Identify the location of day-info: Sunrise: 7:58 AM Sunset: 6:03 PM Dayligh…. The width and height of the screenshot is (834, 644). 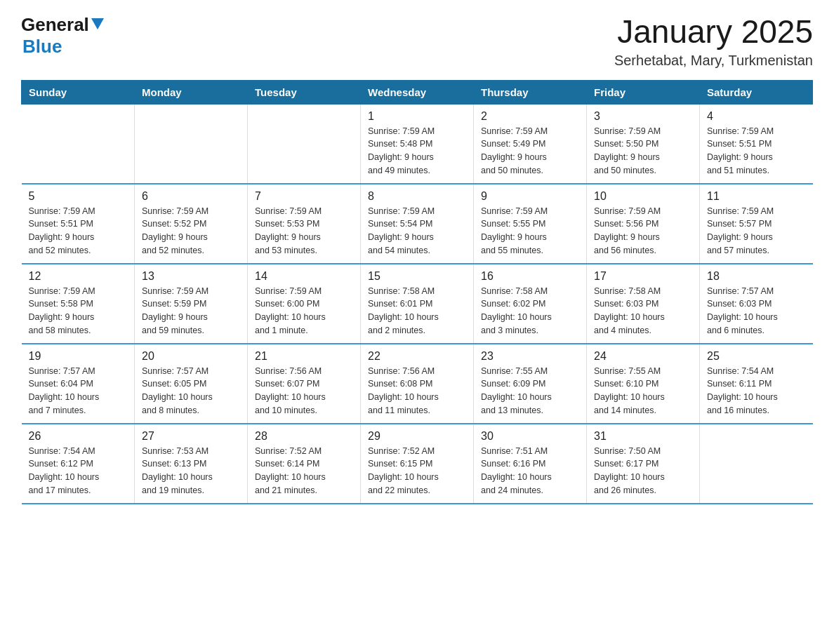
(643, 311).